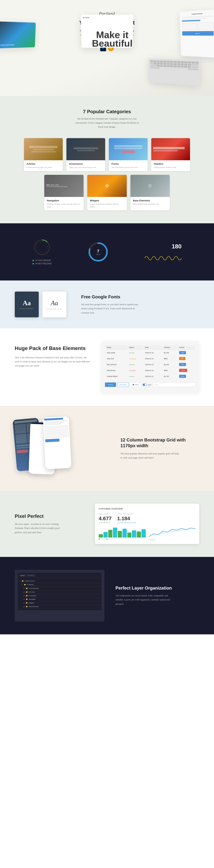  What do you see at coordinates (62, 600) in the screenshot?
I see `layer-item-navigation: ▶ 📁 Navigation` at bounding box center [62, 600].